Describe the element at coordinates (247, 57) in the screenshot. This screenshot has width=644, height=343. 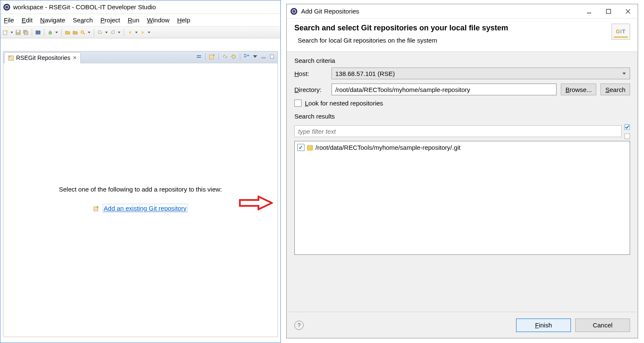
I see `view-hierarchy-icon` at that location.